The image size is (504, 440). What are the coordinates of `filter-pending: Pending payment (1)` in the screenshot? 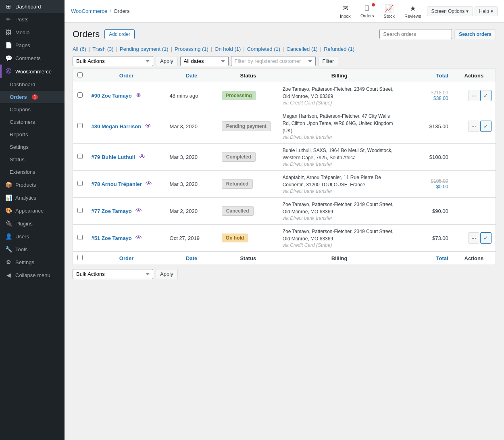 It's located at (144, 49).